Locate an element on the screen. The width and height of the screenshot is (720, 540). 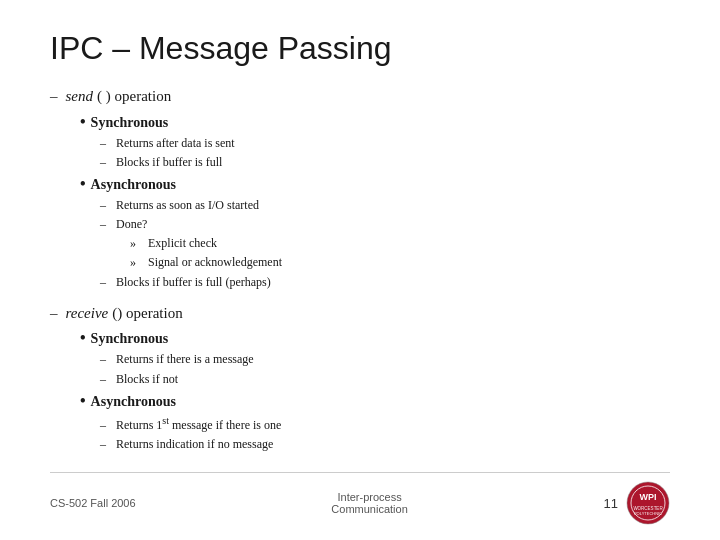
signal-ack: Signal or acknowledgement is located at coordinates (215, 262).